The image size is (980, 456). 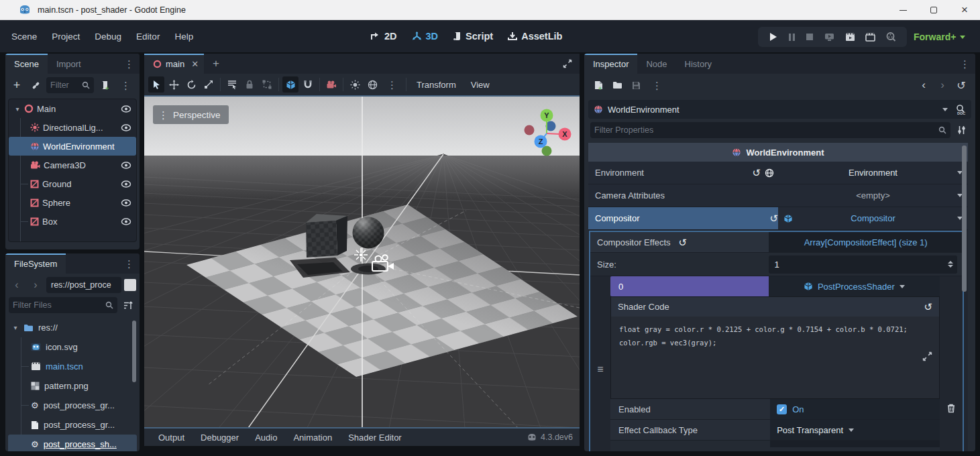 I want to click on tab-inspector: Inspector, so click(x=610, y=64).